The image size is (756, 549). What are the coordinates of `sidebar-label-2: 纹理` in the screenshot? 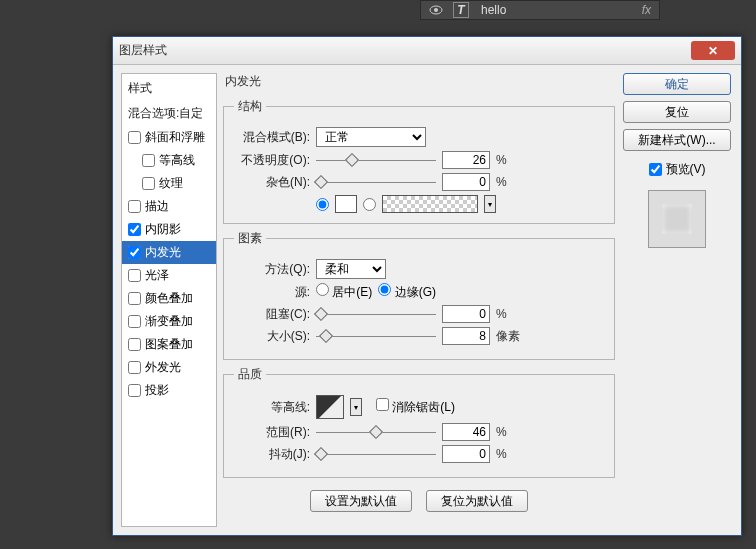 It's located at (171, 184).